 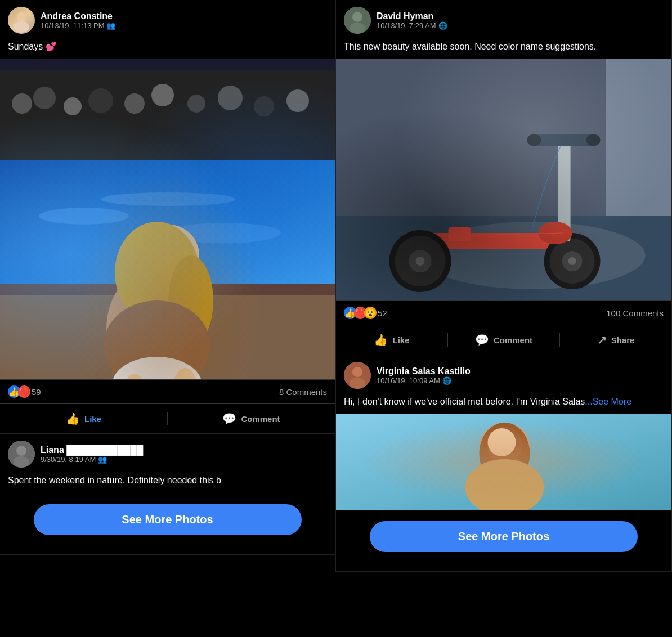 I want to click on share-label-david: Share, so click(x=623, y=340).